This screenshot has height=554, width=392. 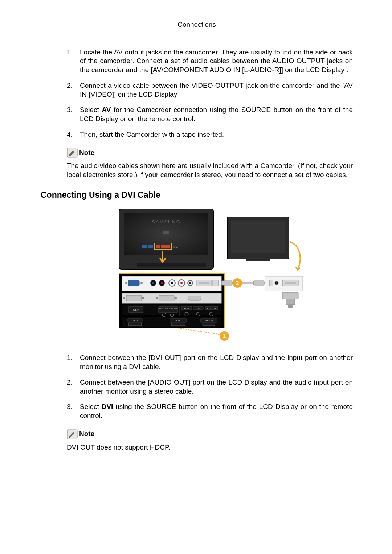 I want to click on list-item: 3. Select DVI using the SOURCE button on…, so click(x=210, y=411).